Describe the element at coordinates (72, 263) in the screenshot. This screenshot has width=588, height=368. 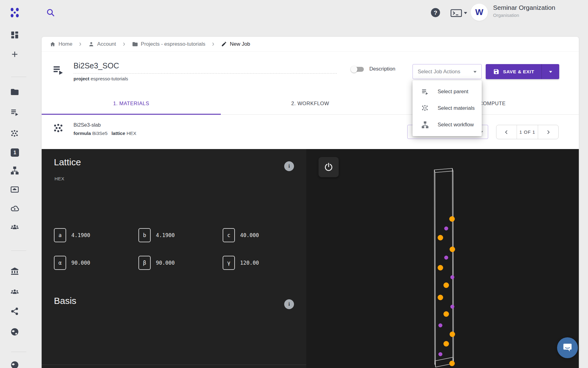
I see `lattice-param-alpha: α 90.000` at that location.